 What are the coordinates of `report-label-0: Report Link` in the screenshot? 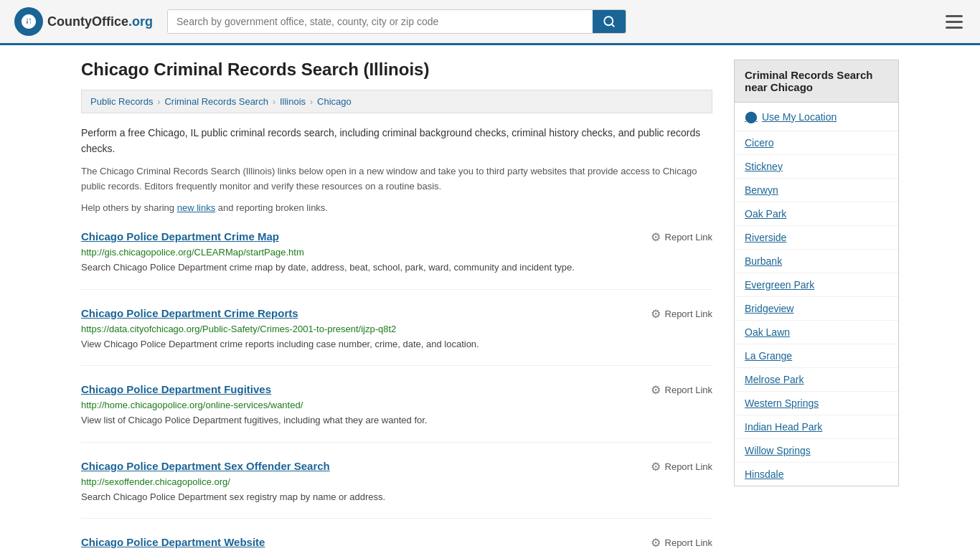 It's located at (689, 237).